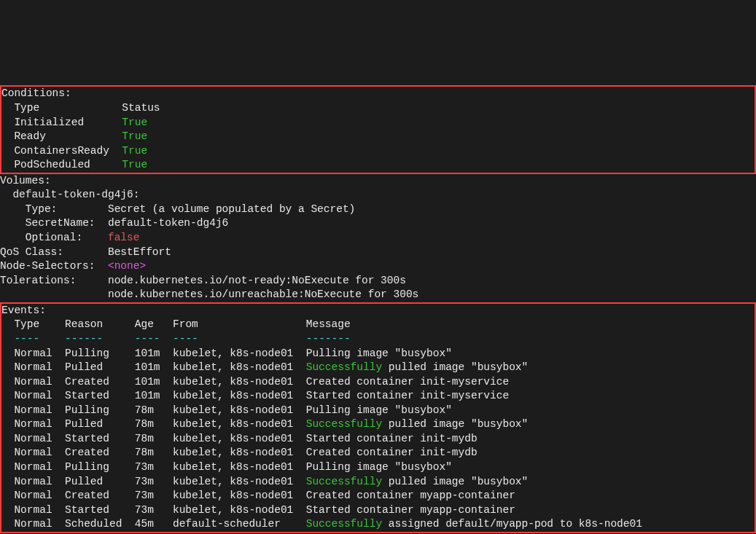  Describe the element at coordinates (263, 294) in the screenshot. I see `tolerations-value-2: node.kubernetes.io/unreachable:NoExecute…` at that location.